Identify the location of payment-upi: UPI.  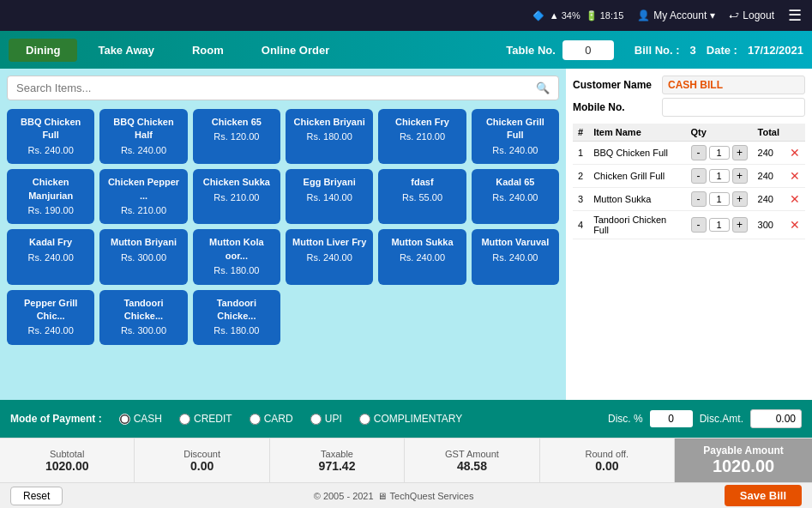
(326, 419).